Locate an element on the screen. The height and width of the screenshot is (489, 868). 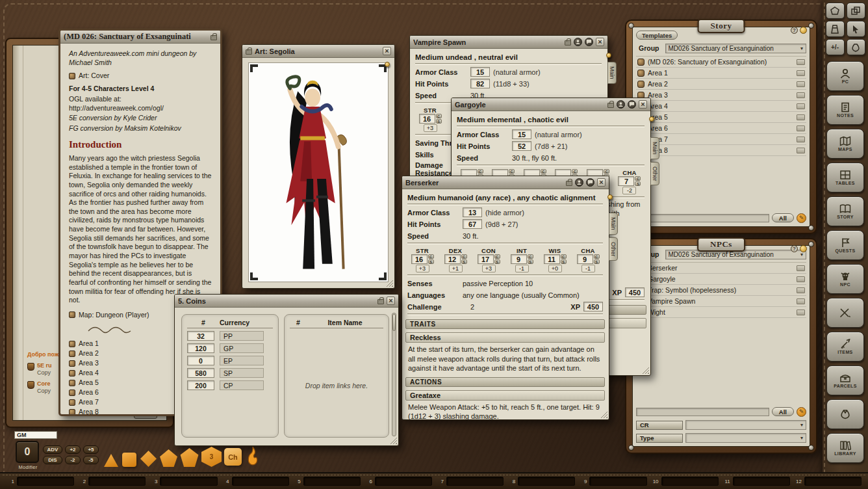
chat-bubble-icon is located at coordinates (632, 104).